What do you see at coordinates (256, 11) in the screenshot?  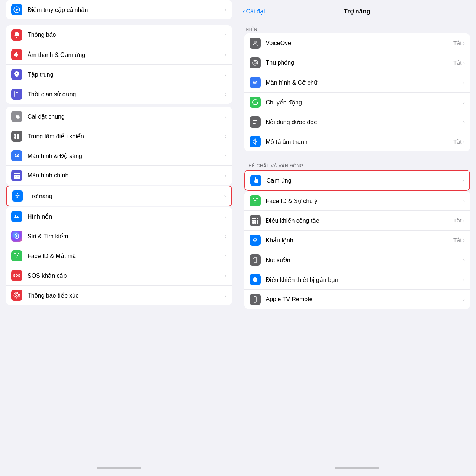 I see `back-label: Cài đặt` at bounding box center [256, 11].